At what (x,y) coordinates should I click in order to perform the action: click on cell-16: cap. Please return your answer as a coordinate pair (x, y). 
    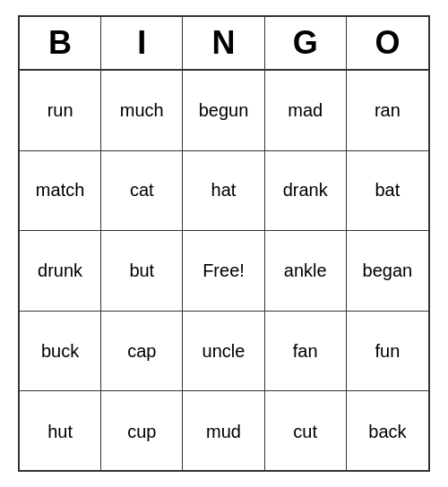
    Looking at the image, I should click on (142, 352).